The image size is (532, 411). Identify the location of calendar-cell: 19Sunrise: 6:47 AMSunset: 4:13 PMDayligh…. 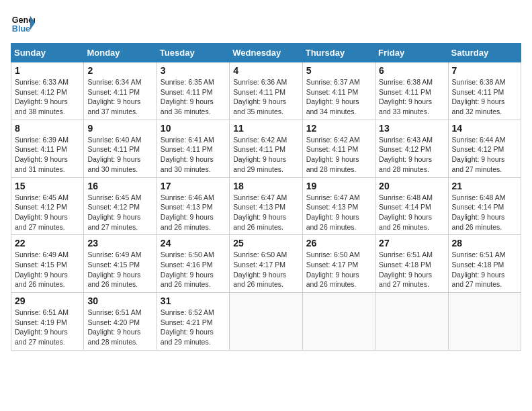
(339, 206).